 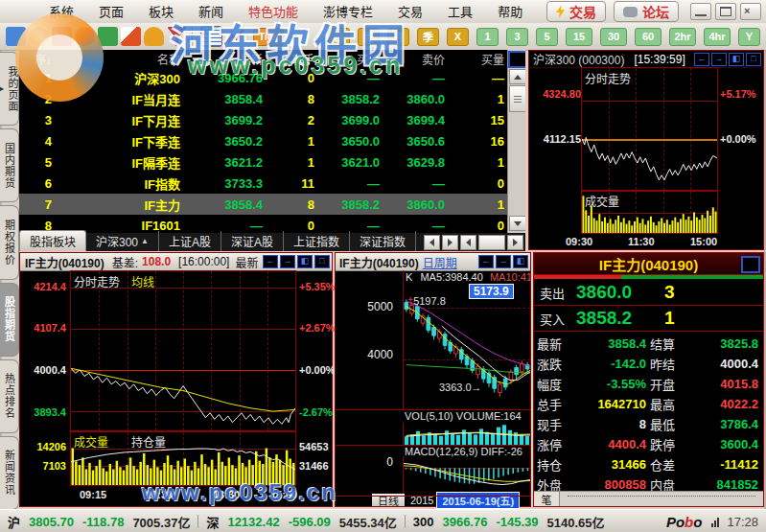 I want to click on column-header-买量: 买量, so click(x=480, y=59).